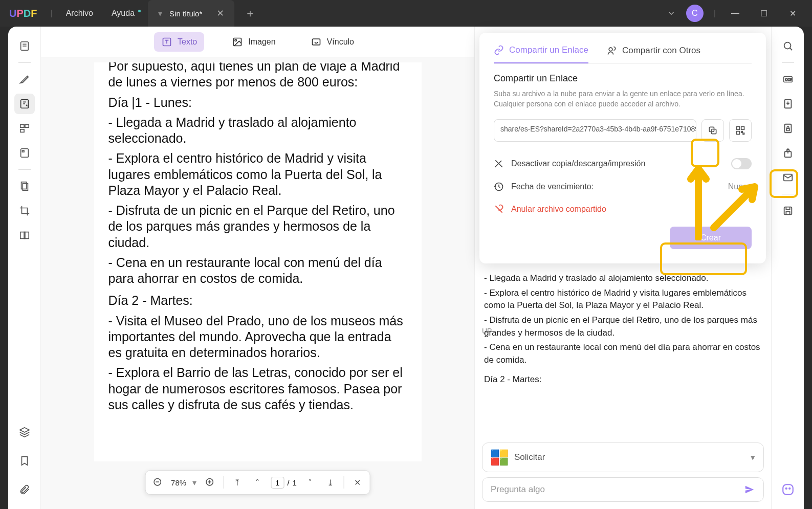 This screenshot has width=812, height=509. Describe the element at coordinates (210, 482) in the screenshot. I see `zoom-in-icon` at that location.